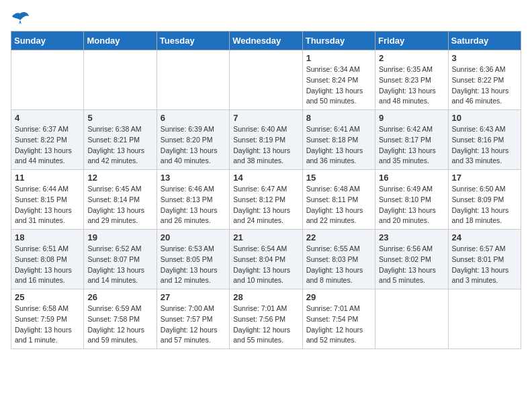  I want to click on day-number: 16, so click(411, 177).